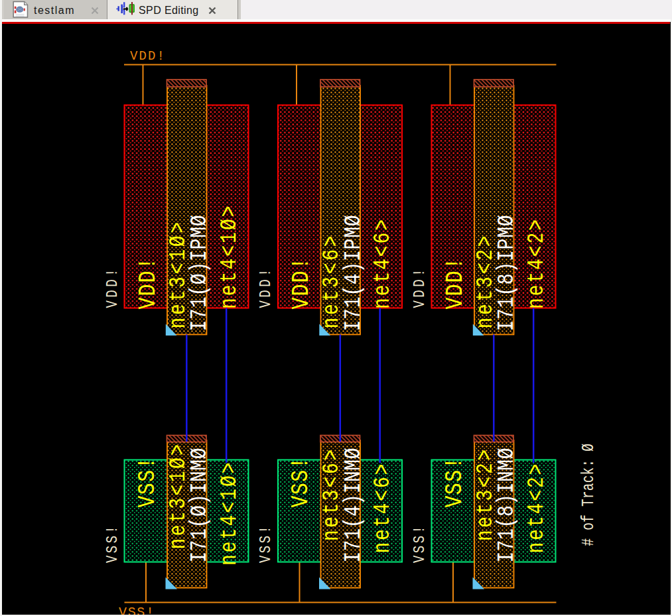  What do you see at coordinates (200, 273) in the screenshot?
I see `svg-text: I71(Ø)IPMØ` at bounding box center [200, 273].